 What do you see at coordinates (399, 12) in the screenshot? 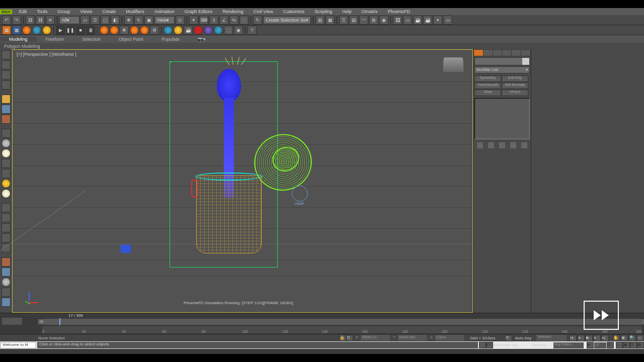
I see `menu-phoenixfd: PhoenixFD` at bounding box center [399, 12].